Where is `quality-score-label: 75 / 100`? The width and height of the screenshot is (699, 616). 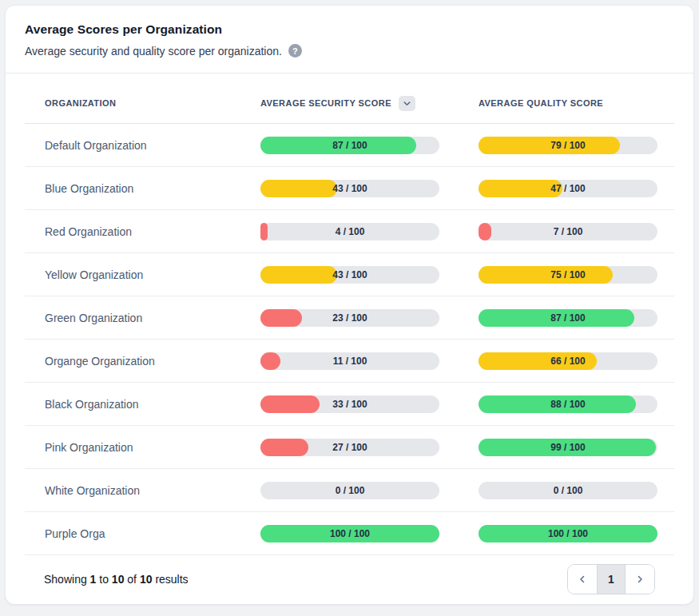
quality-score-label: 75 / 100 is located at coordinates (568, 275).